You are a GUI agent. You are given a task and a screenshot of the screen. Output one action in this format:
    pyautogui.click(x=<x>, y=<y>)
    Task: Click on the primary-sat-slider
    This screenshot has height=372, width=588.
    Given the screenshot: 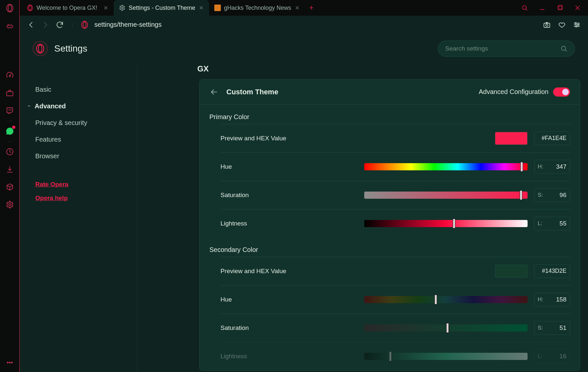 What is the action you would take?
    pyautogui.click(x=446, y=195)
    